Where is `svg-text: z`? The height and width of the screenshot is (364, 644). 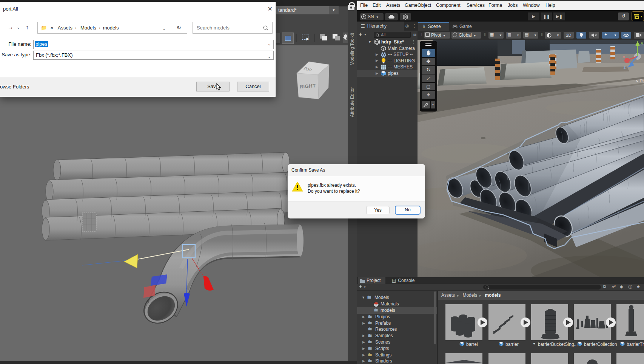
svg-text: z is located at coordinates (625, 67).